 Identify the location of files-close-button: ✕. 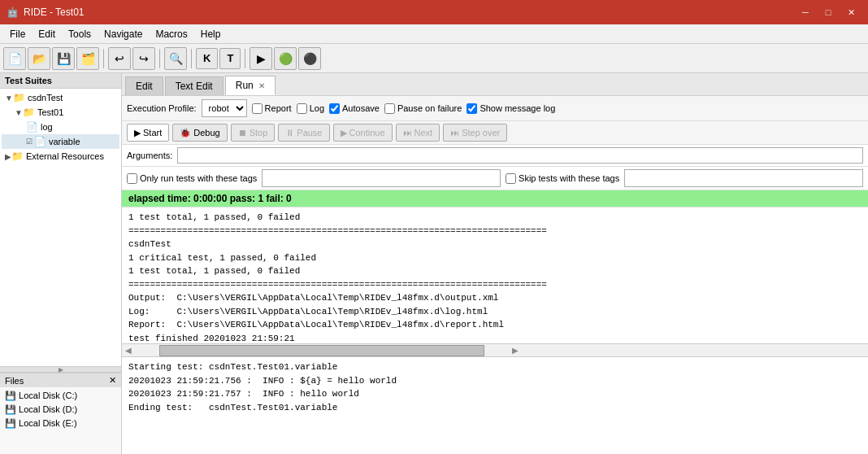
(112, 381).